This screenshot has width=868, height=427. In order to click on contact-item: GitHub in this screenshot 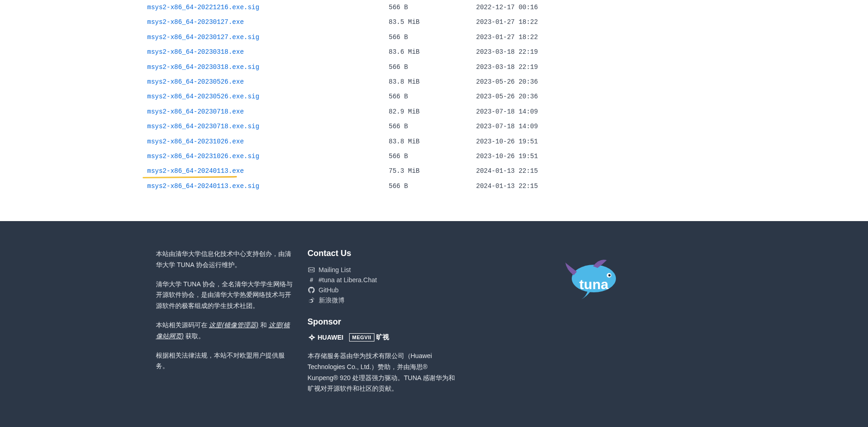, I will do `click(384, 290)`.